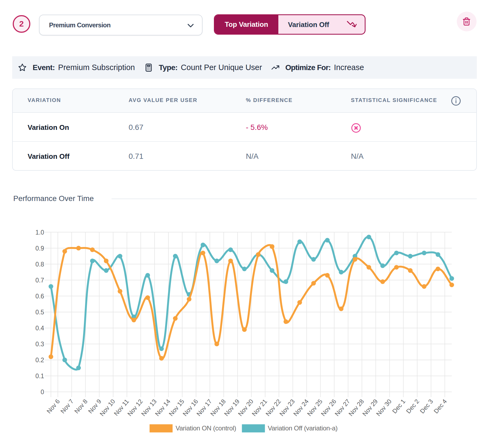 The width and height of the screenshot is (489, 448). Describe the element at coordinates (273, 408) in the screenshot. I see `svg-text: Nov 22` at that location.